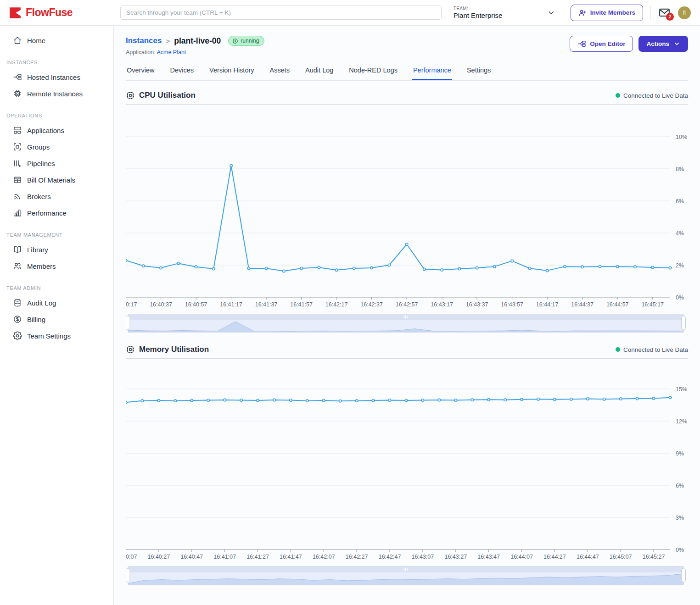 Image resolution: width=700 pixels, height=605 pixels. What do you see at coordinates (159, 557) in the screenshot?
I see `svg-text: 16:40:27` at bounding box center [159, 557].